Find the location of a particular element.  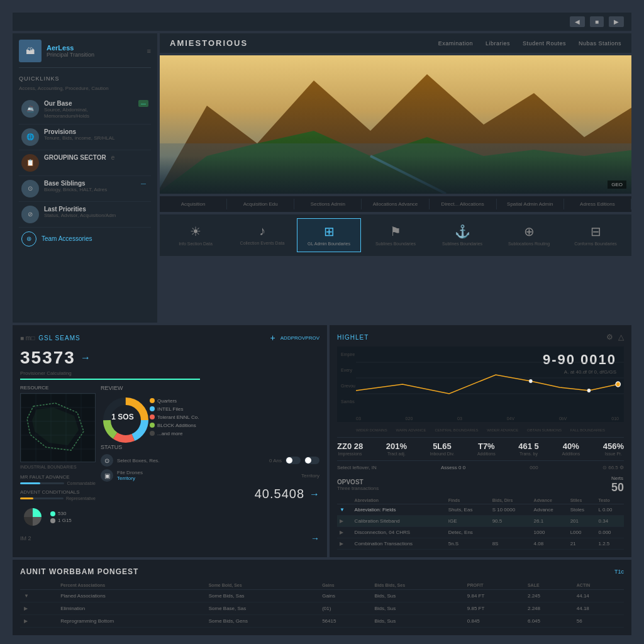

icon-cell-6: ⊟ Conforms Boundaries is located at coordinates (596, 235).